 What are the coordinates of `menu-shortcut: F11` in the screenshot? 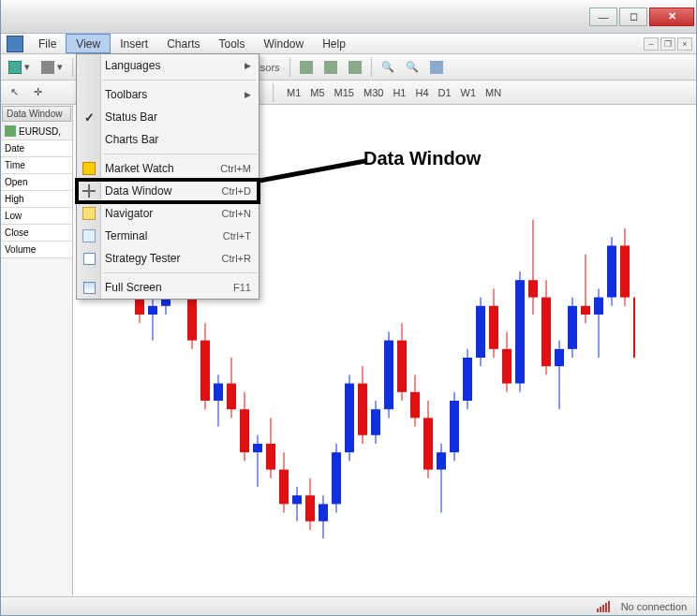 It's located at (242, 287).